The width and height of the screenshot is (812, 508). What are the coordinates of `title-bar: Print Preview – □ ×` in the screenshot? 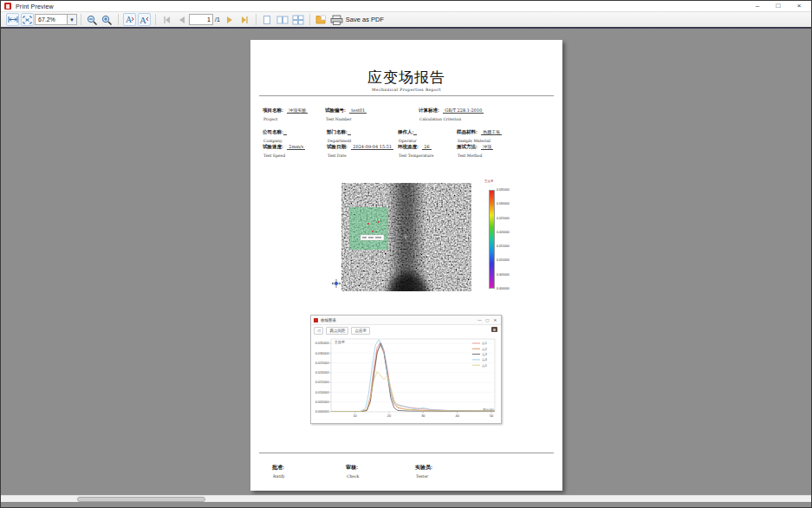 It's located at (406, 6).